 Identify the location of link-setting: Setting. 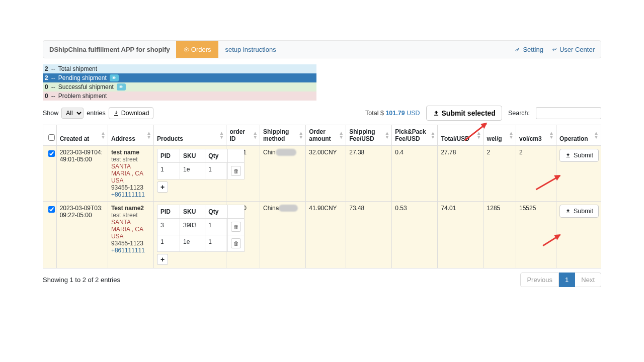
(529, 49).